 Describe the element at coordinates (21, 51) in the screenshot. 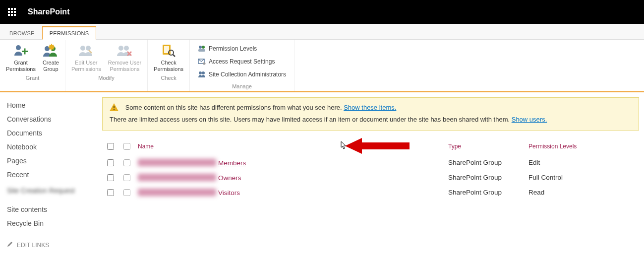

I see `grant-permissions-icon` at that location.